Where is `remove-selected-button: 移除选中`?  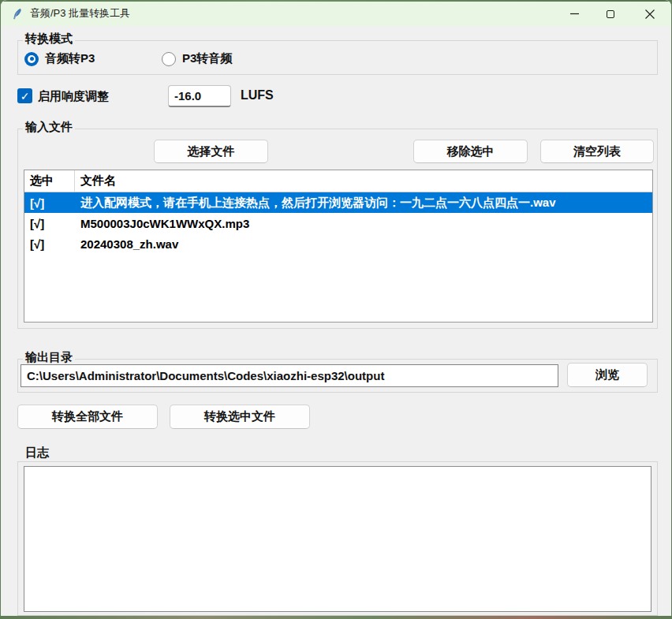
remove-selected-button: 移除选中 is located at coordinates (470, 151).